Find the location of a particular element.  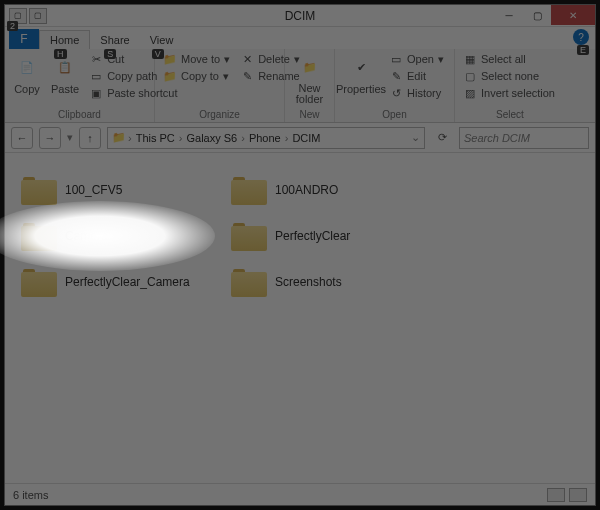

copy-path-icon: ▭ is located at coordinates (96, 76).